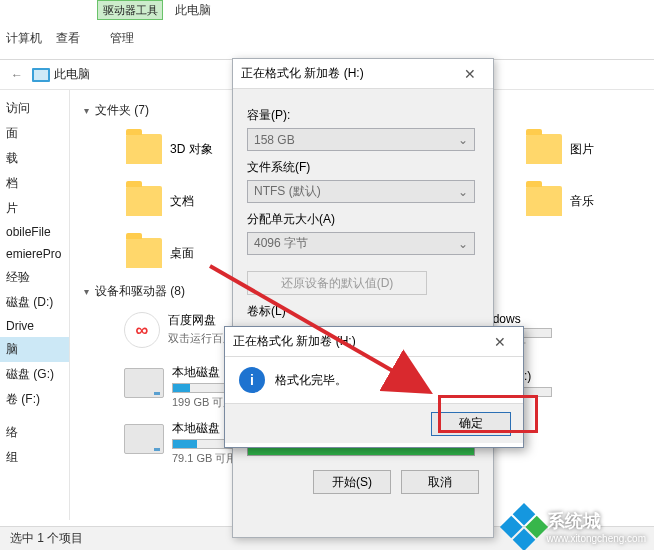 This screenshot has width=654, height=550. What do you see at coordinates (122, 110) in the screenshot?
I see `section-folders-title: 文件夹 (7)` at bounding box center [122, 110].